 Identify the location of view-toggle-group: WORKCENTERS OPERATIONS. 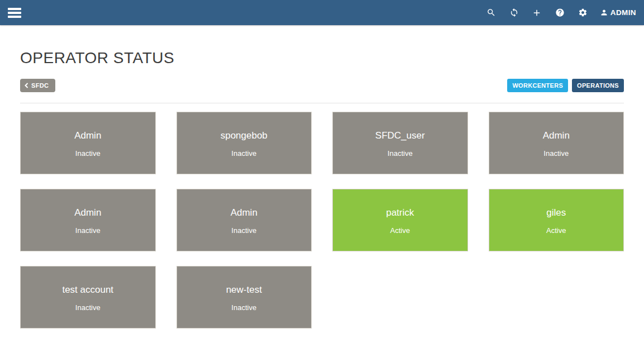
(565, 85).